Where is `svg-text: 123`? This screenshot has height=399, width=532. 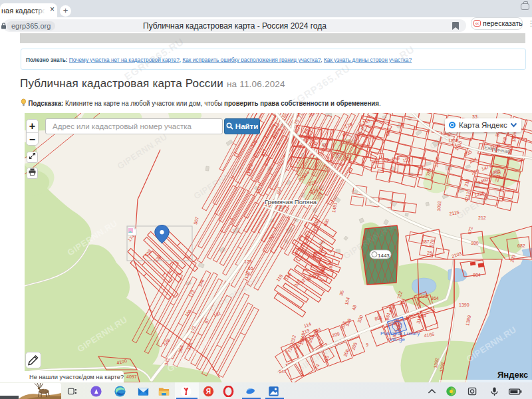 svg-text: 123 is located at coordinates (248, 262).